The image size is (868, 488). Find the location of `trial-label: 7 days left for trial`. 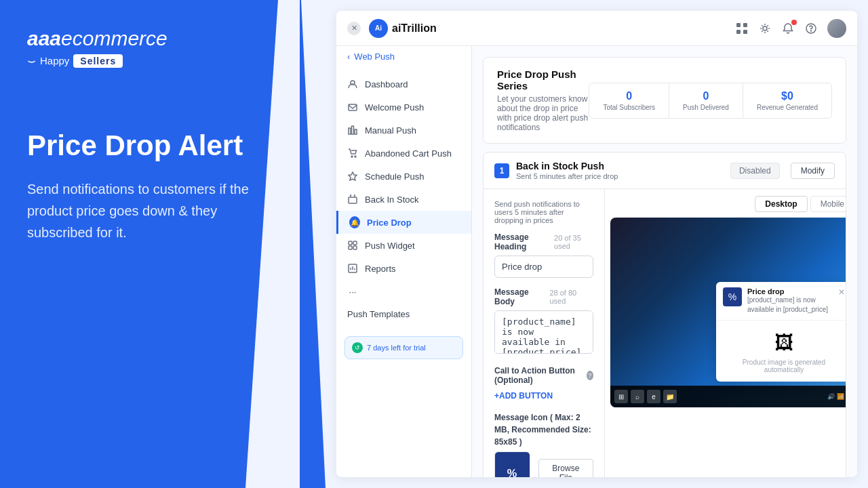

trial-label: 7 days left for trial is located at coordinates (396, 348).